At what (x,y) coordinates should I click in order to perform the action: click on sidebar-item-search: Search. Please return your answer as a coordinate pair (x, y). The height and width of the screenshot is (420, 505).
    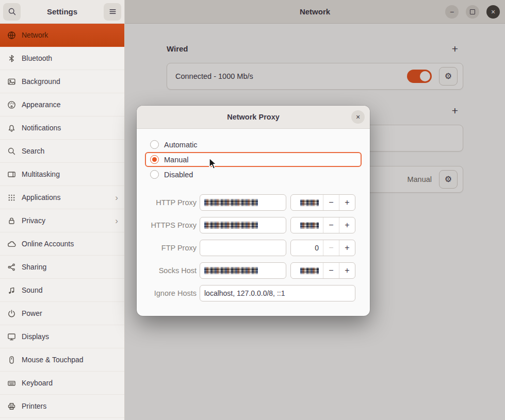
    Looking at the image, I should click on (62, 152).